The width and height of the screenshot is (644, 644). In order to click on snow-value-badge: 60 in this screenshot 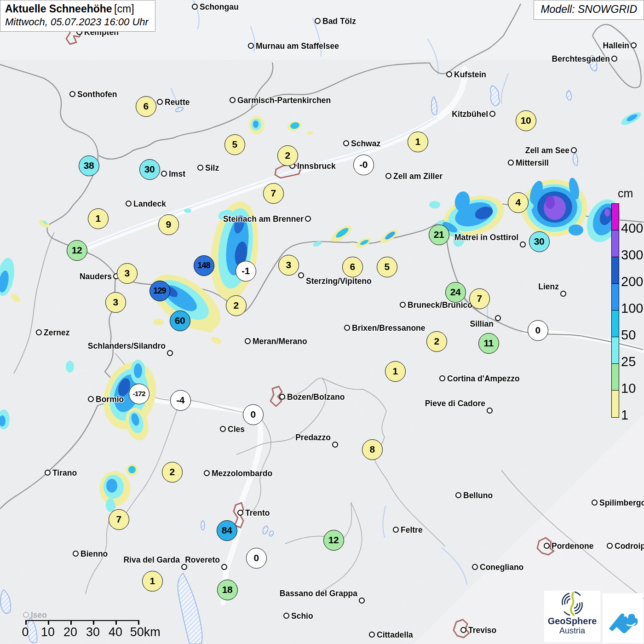, I will do `click(180, 321)`.